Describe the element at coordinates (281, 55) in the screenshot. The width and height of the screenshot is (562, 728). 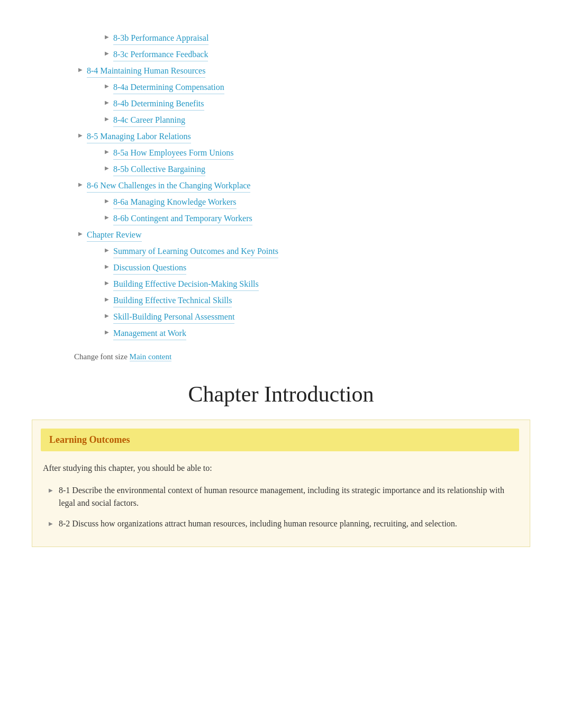
I see `toc-item: 8-3c Performance Feedback` at that location.